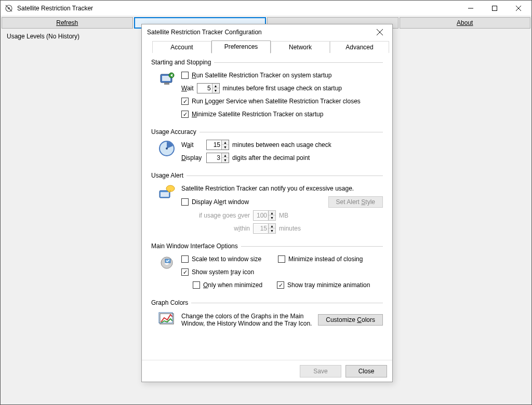  What do you see at coordinates (264, 215) in the screenshot?
I see `spin-usage-over: ▲▼` at bounding box center [264, 215].